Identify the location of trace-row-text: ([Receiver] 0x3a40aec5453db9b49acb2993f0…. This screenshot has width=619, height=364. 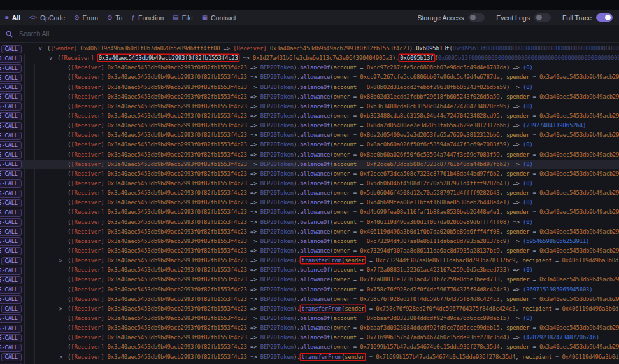
(310, 337).